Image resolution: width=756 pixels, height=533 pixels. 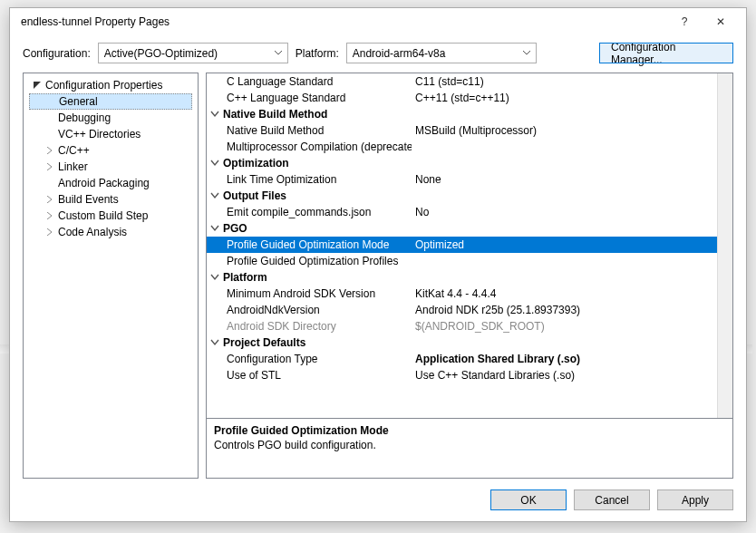 What do you see at coordinates (378, 22) in the screenshot?
I see `titlebar: endless-tunnel Property Pages ? ✕` at bounding box center [378, 22].